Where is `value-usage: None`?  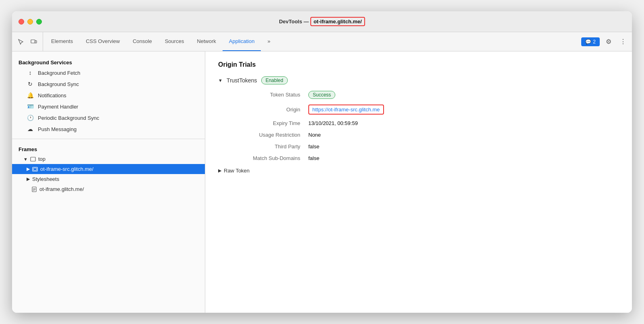
value-usage: None is located at coordinates (315, 135).